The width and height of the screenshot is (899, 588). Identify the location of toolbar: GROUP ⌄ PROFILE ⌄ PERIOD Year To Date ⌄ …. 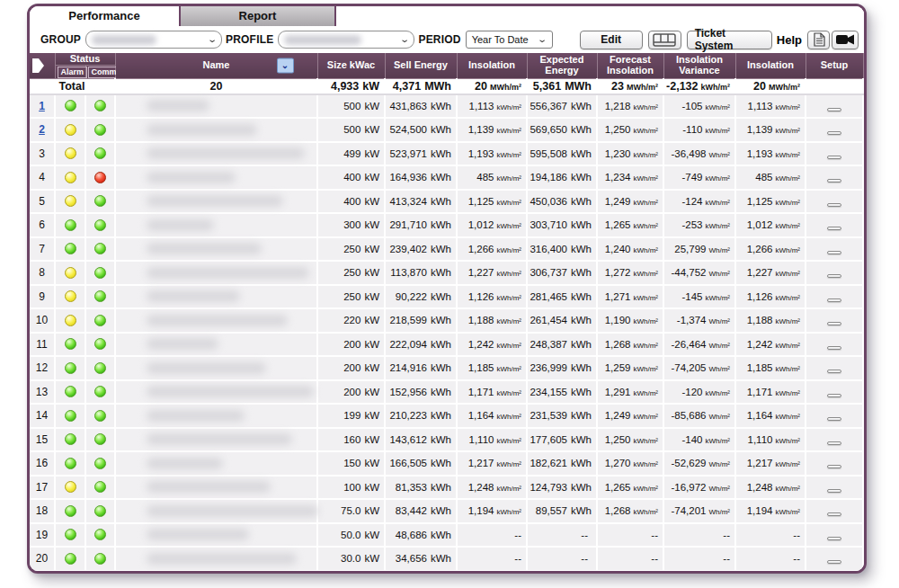
(447, 40).